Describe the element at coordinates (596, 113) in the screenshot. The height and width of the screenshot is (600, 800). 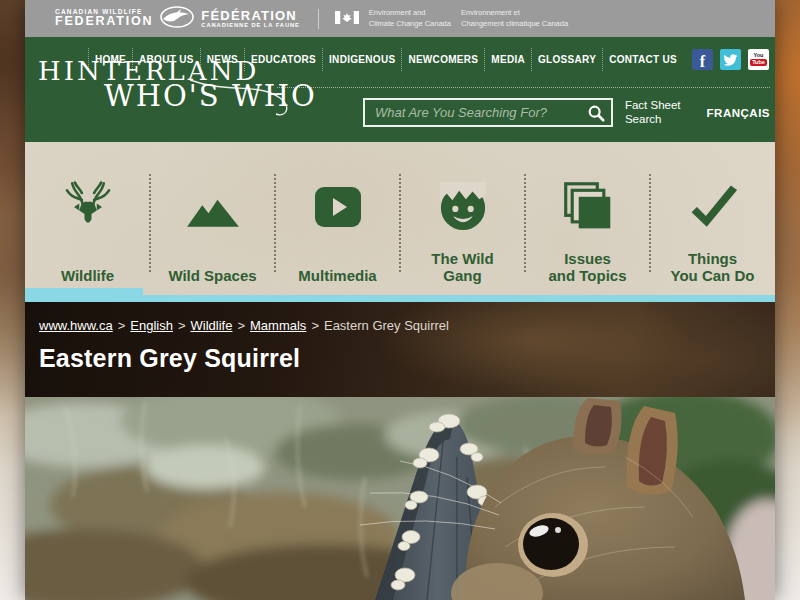
I see `search-icon` at that location.